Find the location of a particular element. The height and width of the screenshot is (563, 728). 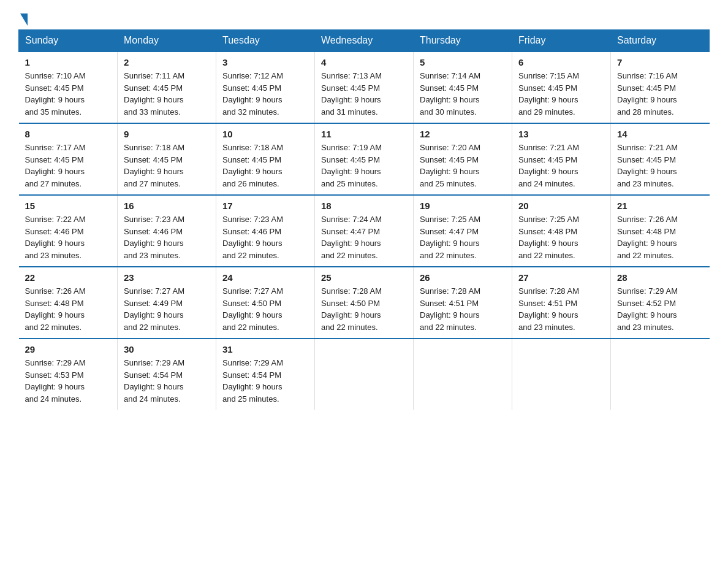

day-number: 22 is located at coordinates (69, 277).